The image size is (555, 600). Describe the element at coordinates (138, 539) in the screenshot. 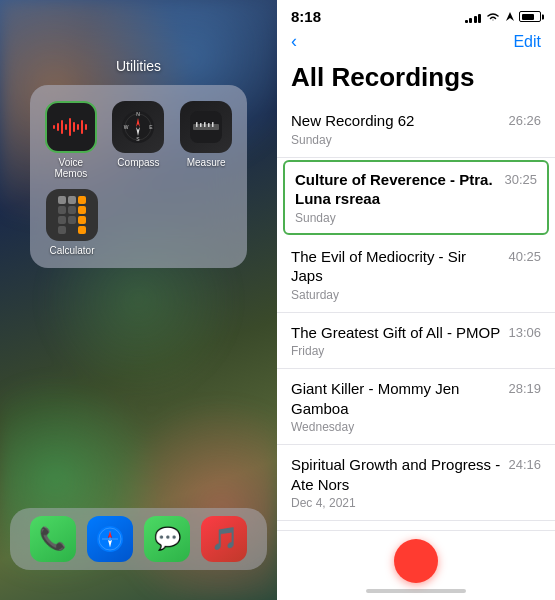

I see `dock: 📞 💬 🎵` at that location.